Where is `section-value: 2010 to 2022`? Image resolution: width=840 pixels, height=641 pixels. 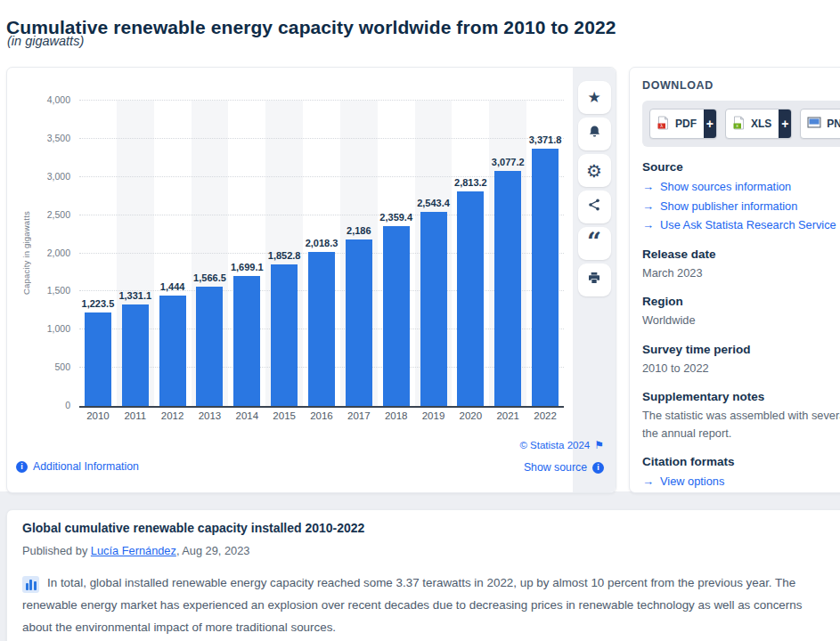
section-value: 2010 to 2022 is located at coordinates (741, 369).